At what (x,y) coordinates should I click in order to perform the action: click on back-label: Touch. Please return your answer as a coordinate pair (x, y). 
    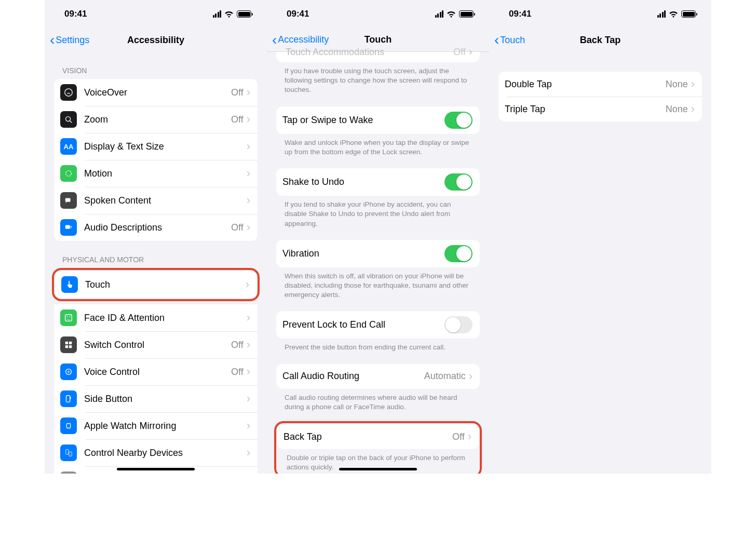
    Looking at the image, I should click on (512, 41).